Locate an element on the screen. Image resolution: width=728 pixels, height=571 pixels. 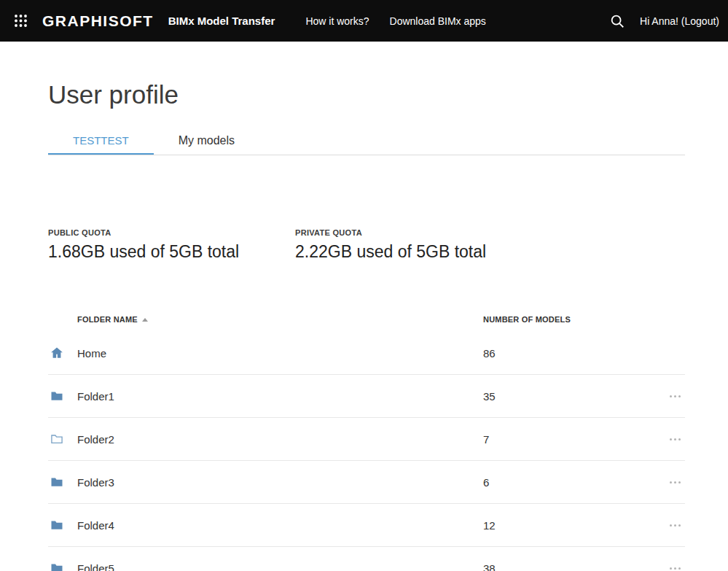
tab-my-models: My models is located at coordinates (207, 141).